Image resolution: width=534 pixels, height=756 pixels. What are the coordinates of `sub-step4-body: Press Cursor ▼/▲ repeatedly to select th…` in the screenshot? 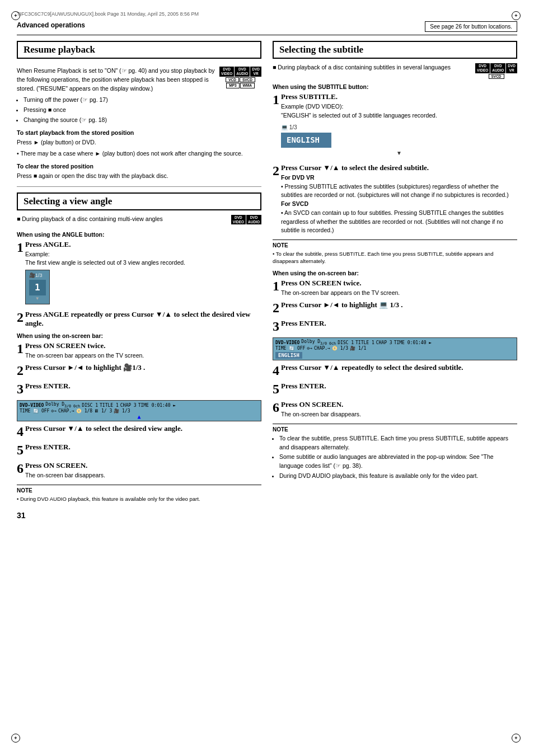 It's located at (399, 368).